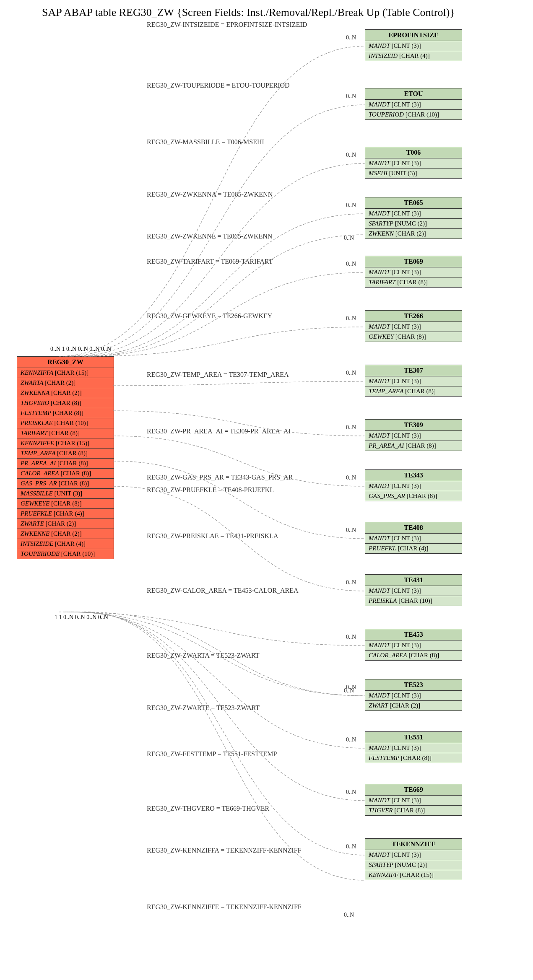 This screenshot has width=533, height=980. What do you see at coordinates (210, 194) in the screenshot?
I see `relation-label: REG30_ZW-ZWKENNA = TE065-ZWKENN` at bounding box center [210, 194].